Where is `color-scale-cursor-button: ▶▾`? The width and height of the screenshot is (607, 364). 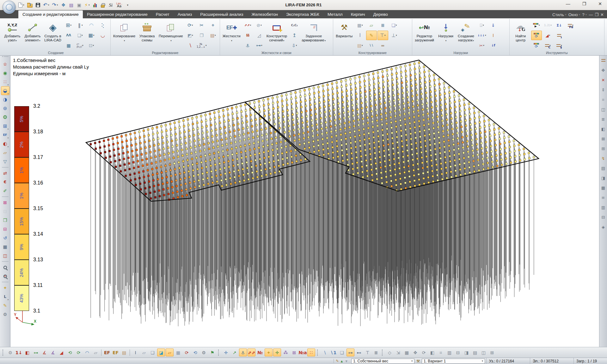
color-scale-cursor-button: ▶▾ is located at coordinates (536, 25).